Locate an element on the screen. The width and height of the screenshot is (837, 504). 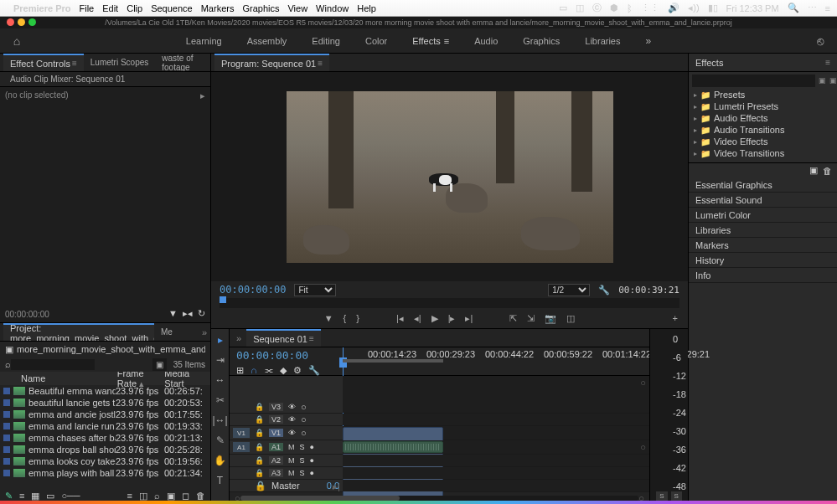
target-v1: V1 is located at coordinates (276, 433).